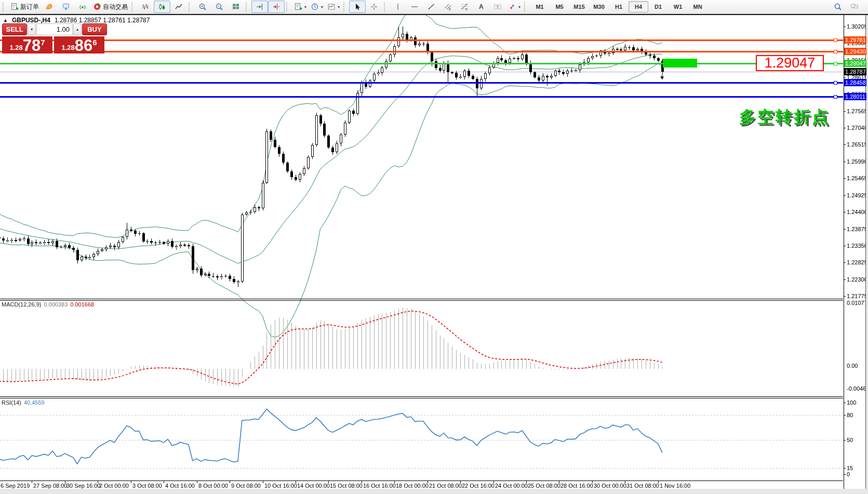 This screenshot has height=494, width=868. What do you see at coordinates (422, 52) in the screenshot?
I see `hline-1.29430` at bounding box center [422, 52].